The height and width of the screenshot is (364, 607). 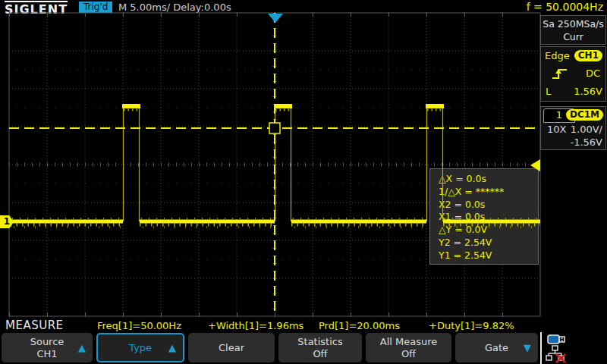 I want to click on source-button-label: Source, so click(x=47, y=342).